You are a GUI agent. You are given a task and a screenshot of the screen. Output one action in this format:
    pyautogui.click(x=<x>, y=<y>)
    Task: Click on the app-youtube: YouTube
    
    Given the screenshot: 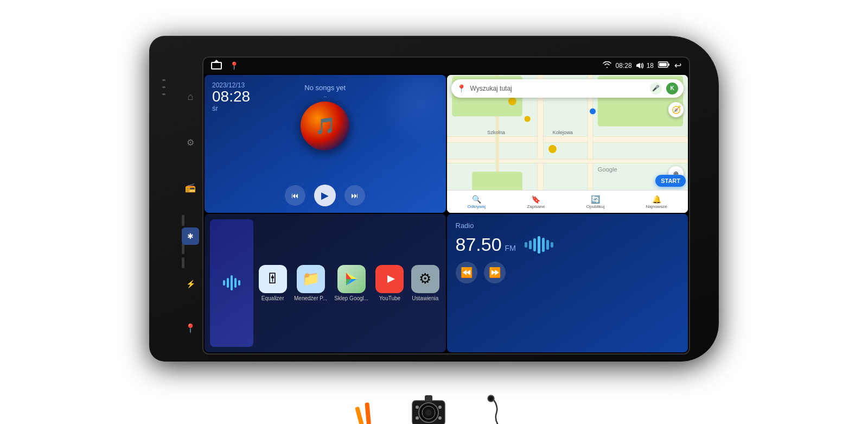 What is the action you would take?
    pyautogui.click(x=390, y=283)
    